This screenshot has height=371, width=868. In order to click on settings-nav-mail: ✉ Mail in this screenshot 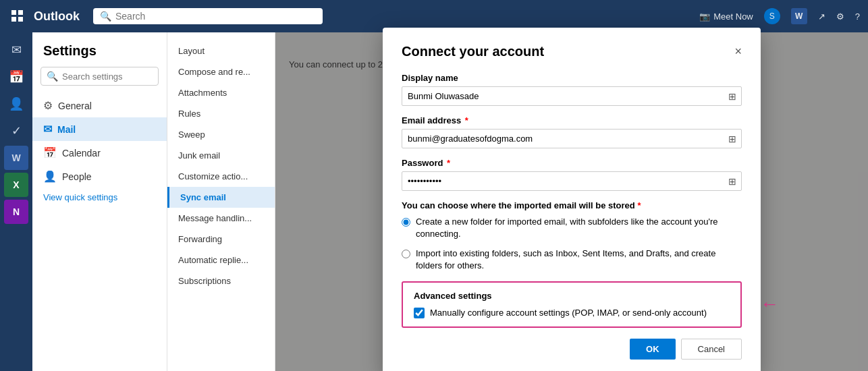, I will do `click(100, 130)`.